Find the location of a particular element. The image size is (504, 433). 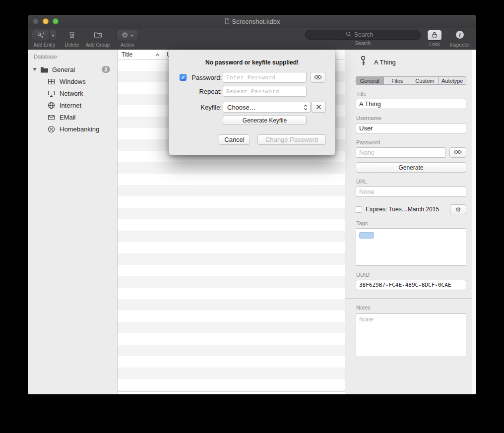

sidebar-group-general: General 2 is located at coordinates (72, 69).